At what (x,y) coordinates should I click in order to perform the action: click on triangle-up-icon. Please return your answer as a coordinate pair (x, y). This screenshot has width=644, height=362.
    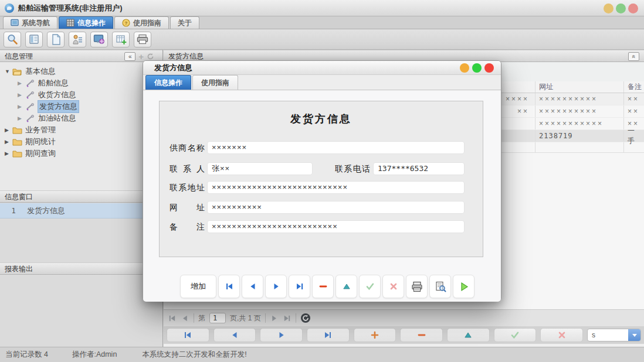
    Looking at the image, I should click on (468, 335).